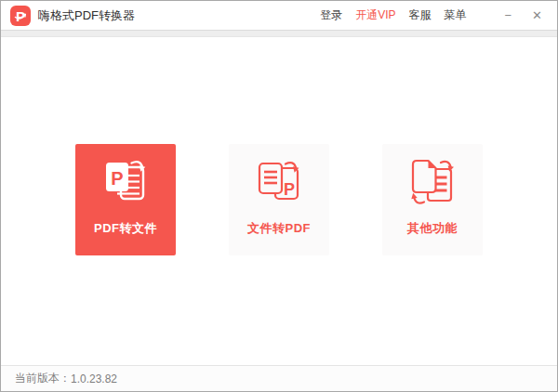 Image resolution: width=558 pixels, height=392 pixels. What do you see at coordinates (279, 378) in the screenshot?
I see `status-bar: 当前版本： 1.0.23.82` at bounding box center [279, 378].